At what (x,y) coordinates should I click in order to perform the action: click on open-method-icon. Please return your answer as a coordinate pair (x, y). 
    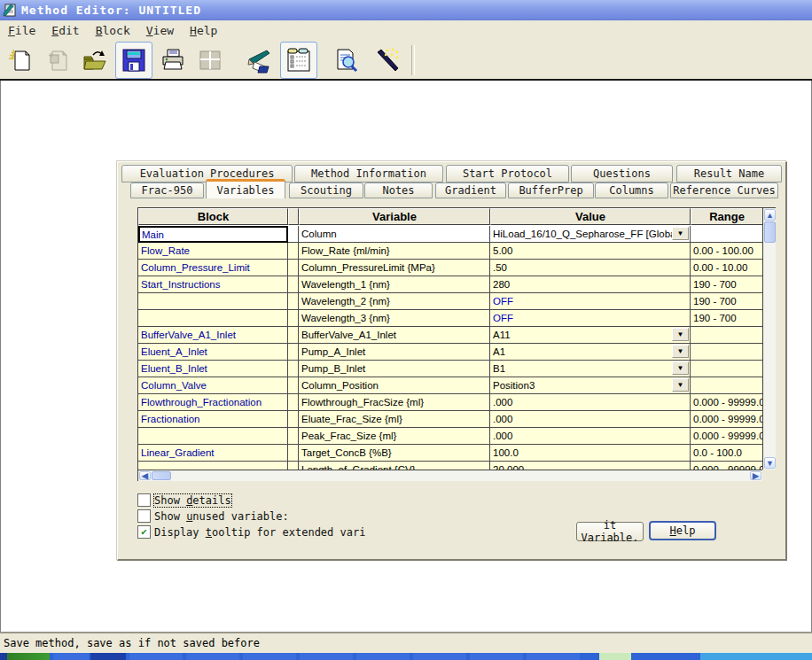
    Looking at the image, I should click on (95, 60).